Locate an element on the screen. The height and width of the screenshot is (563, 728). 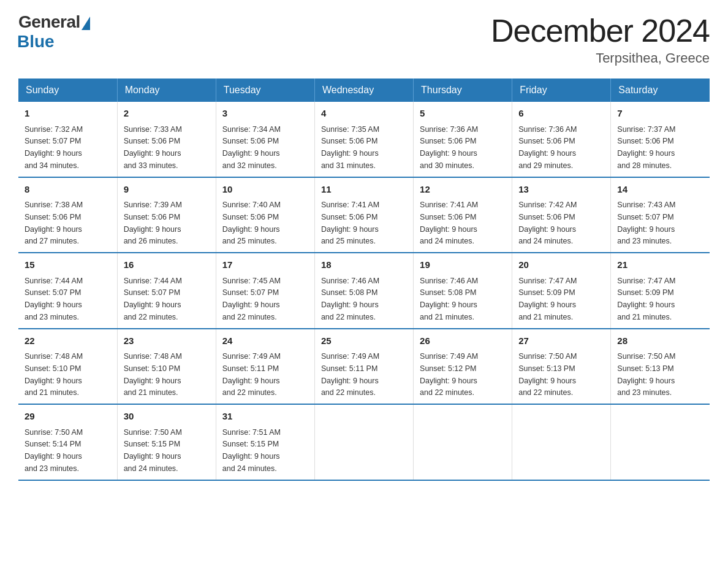
calendar-cell: 19 Sunrise: 7:46 AMSunset: 5:08 PMDaylig… is located at coordinates (463, 291).